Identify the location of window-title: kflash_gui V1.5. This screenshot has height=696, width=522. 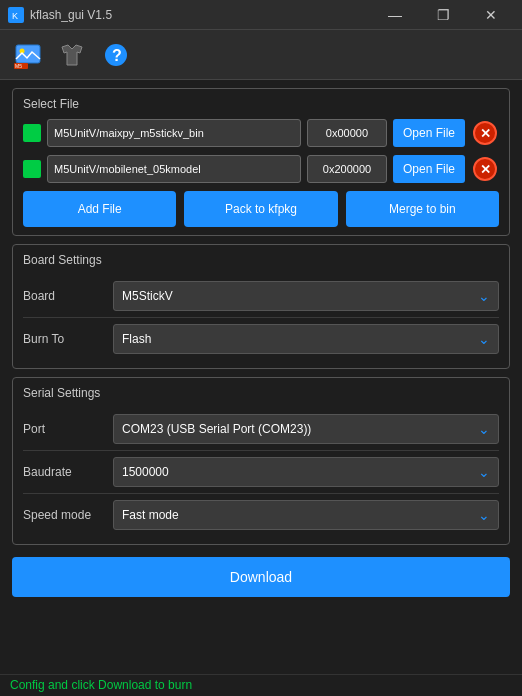
(201, 15).